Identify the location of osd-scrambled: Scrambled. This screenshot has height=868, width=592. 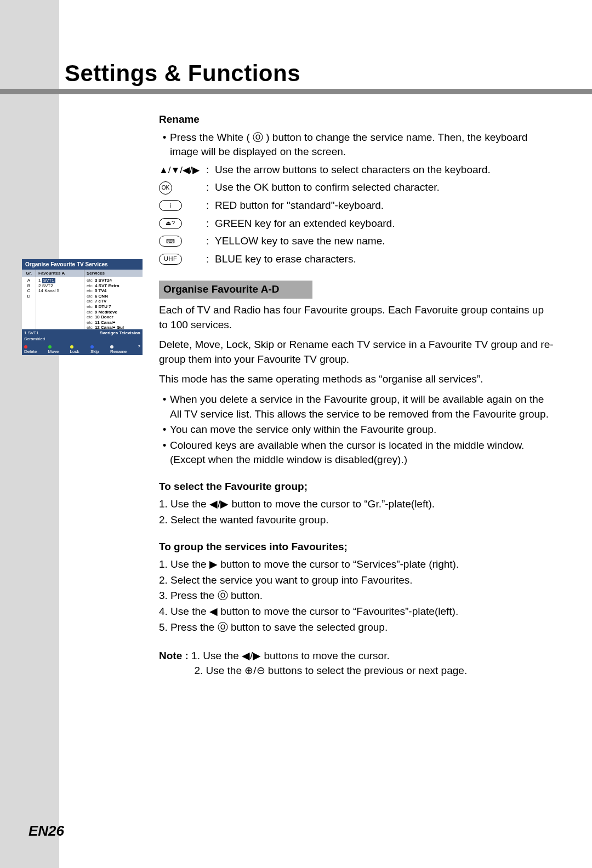
(82, 340).